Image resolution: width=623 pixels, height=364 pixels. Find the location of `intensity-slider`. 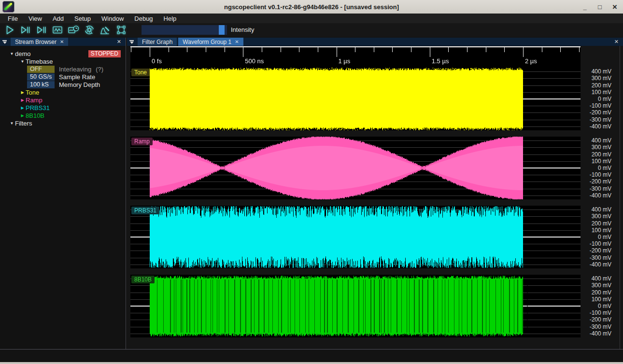

intensity-slider is located at coordinates (184, 30).